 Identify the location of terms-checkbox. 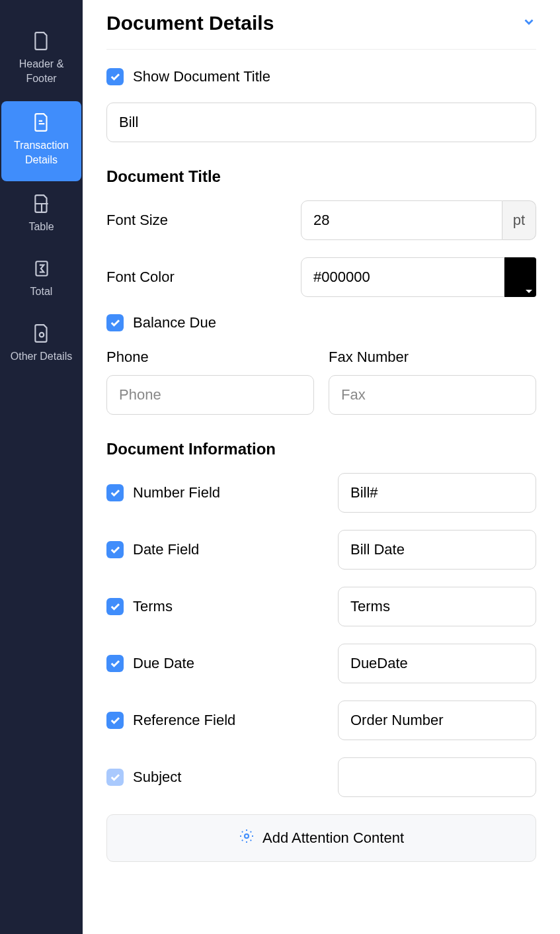
(115, 607).